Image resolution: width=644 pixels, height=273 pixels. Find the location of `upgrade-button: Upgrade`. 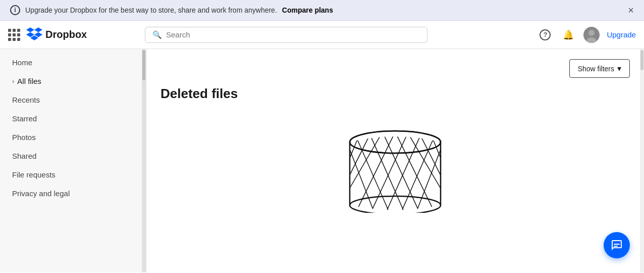

upgrade-button: Upgrade is located at coordinates (621, 34).